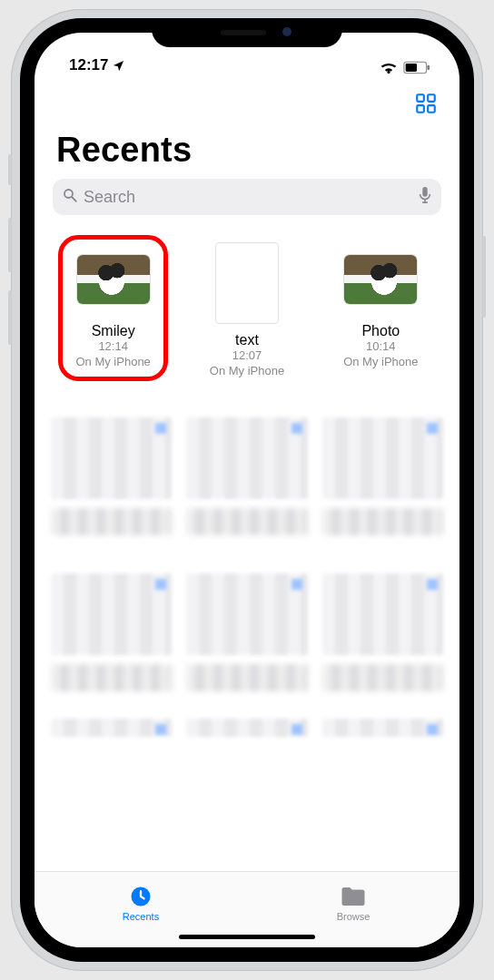 The width and height of the screenshot is (494, 980). I want to click on volume-up-button, so click(10, 245).